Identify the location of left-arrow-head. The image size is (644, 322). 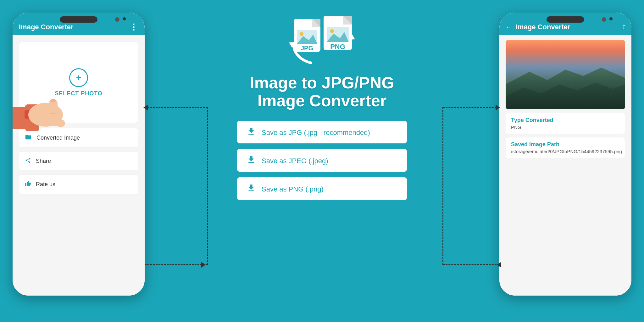
(146, 108).